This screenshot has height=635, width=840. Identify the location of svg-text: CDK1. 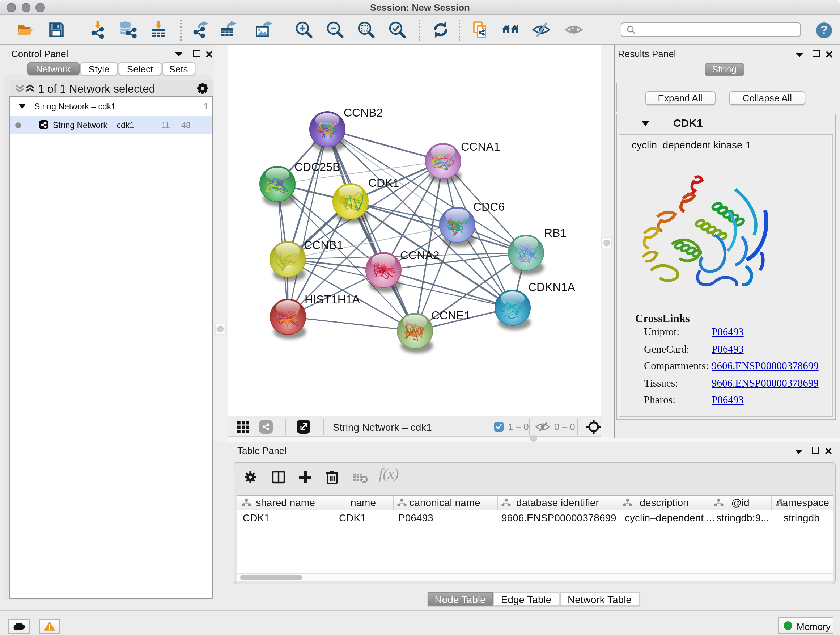
(384, 183).